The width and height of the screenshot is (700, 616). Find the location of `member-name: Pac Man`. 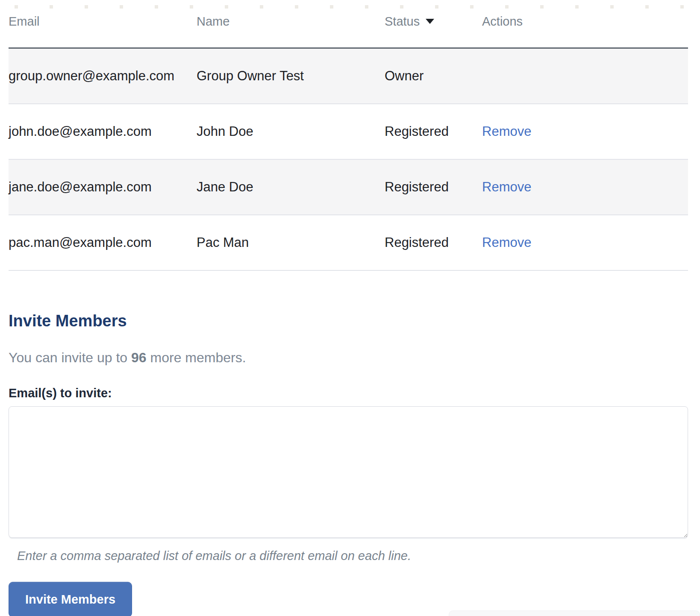

member-name: Pac Man is located at coordinates (291, 243).